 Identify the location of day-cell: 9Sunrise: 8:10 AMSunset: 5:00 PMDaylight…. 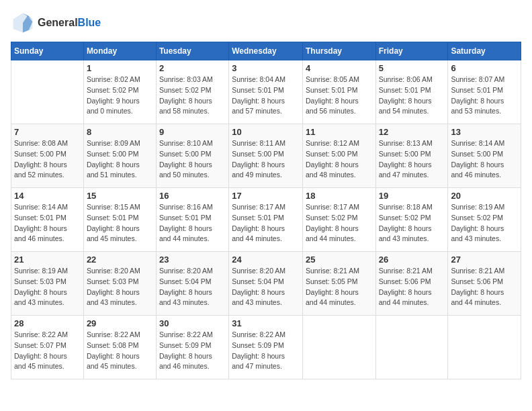
(192, 156).